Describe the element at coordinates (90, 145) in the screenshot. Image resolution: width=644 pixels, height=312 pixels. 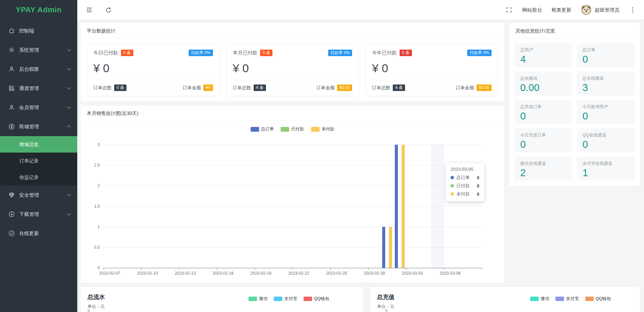
I see `y-axis-tick-label: 3` at that location.